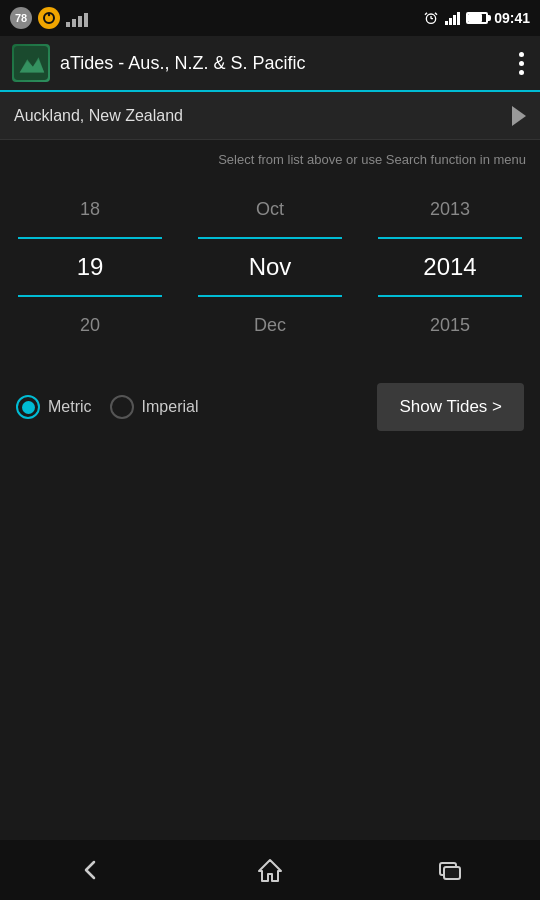 This screenshot has height=900, width=540. Describe the element at coordinates (70, 407) in the screenshot. I see `metric-radio-label: Metric` at that location.